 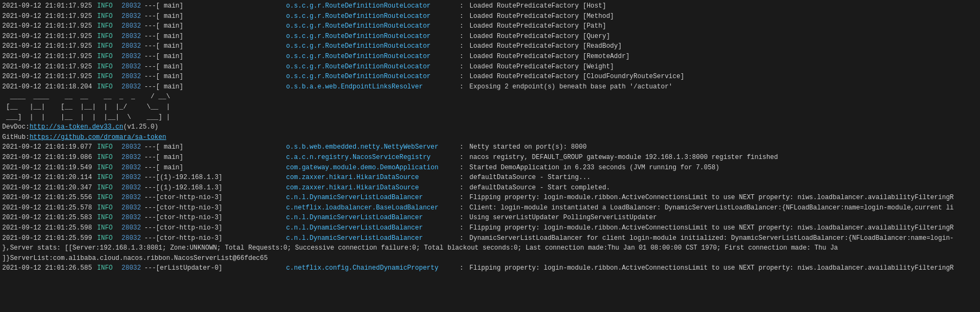 I want to click on log-timestamp: 2021-09-12 21:01:25.583, so click(x=50, y=218).